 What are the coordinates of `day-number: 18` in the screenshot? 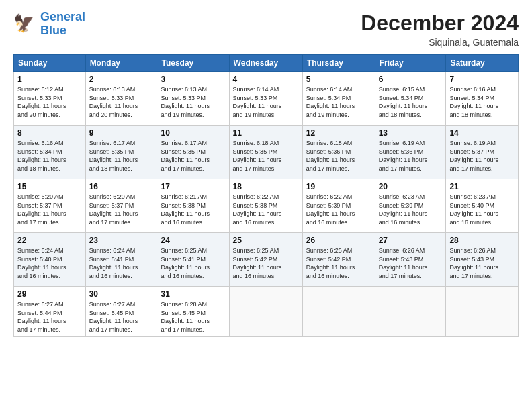 It's located at (266, 187).